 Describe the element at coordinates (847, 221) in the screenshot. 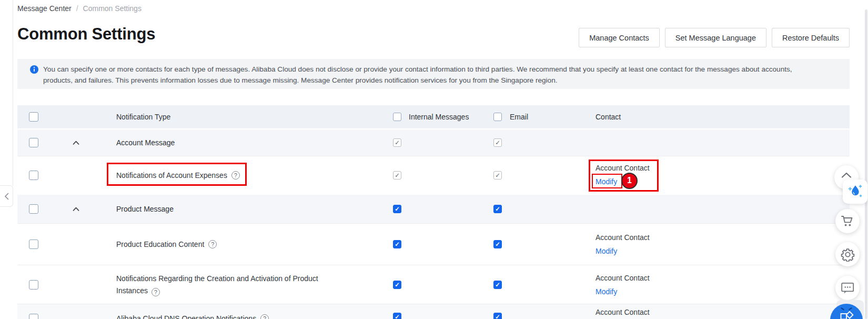

I see `cart-icon` at that location.